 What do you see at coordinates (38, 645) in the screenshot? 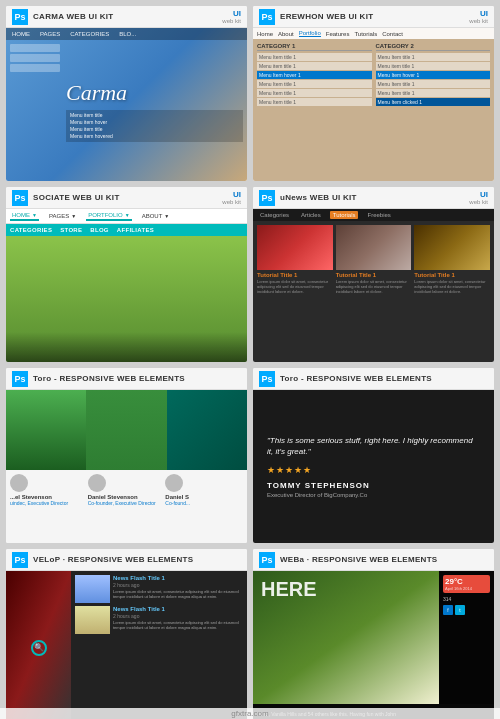
I see `velop-hero-image: 🔍` at bounding box center [38, 645].